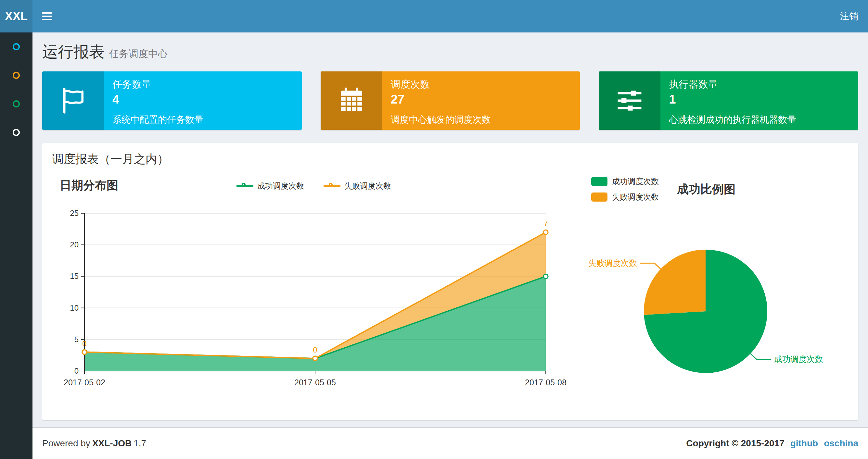 The height and width of the screenshot is (459, 868). I want to click on info-box-value: 27, so click(481, 100).